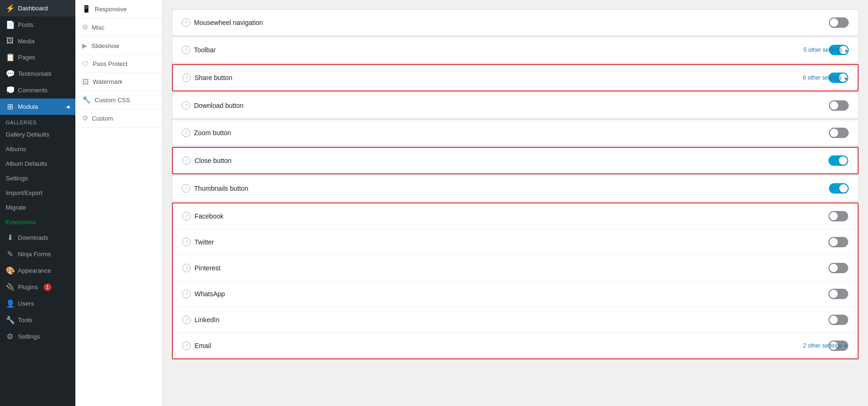 This screenshot has height=406, width=868. Describe the element at coordinates (838, 320) in the screenshot. I see `linkedin-toggle` at that location.